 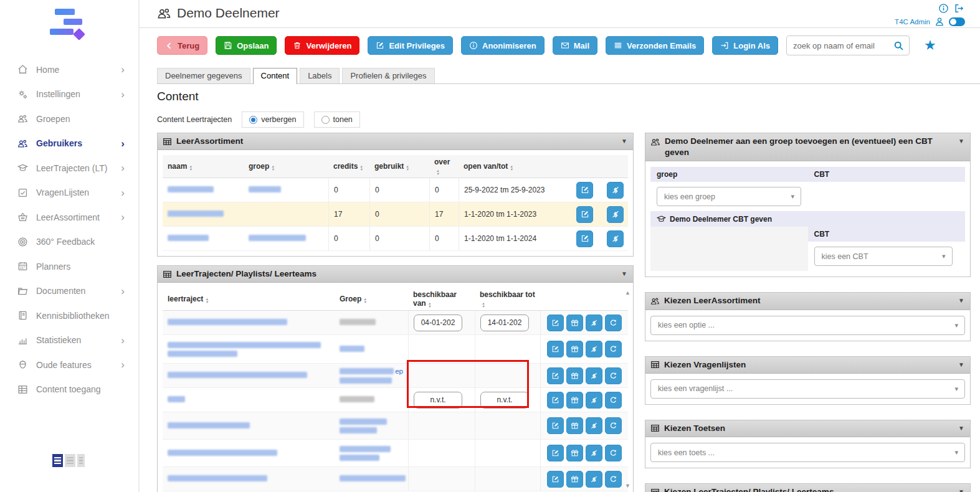 What do you see at coordinates (388, 76) in the screenshot?
I see `tab-profielen-privileges: Profielen & privileges` at bounding box center [388, 76].